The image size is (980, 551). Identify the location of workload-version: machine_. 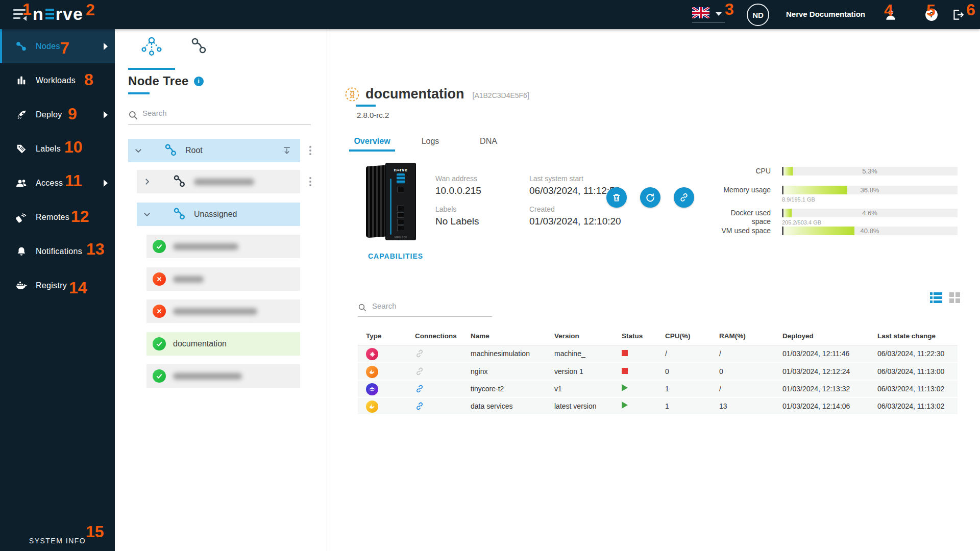
(580, 354).